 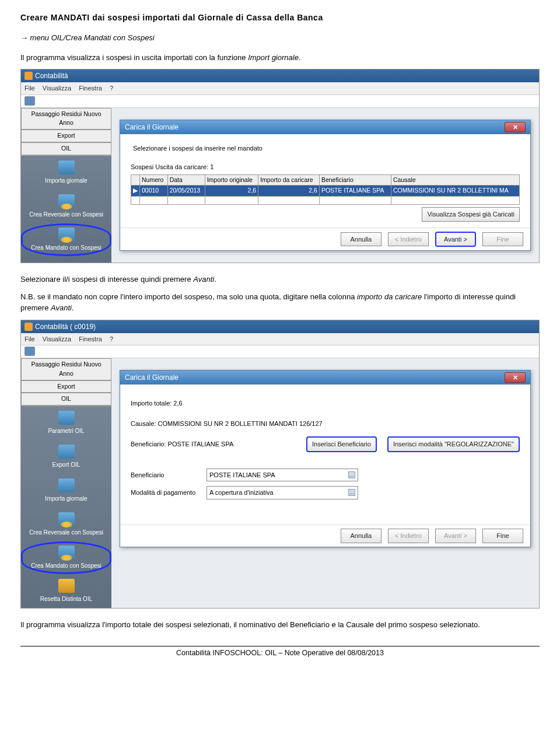 What do you see at coordinates (195, 445) in the screenshot?
I see `beneficiario-text: Beneficiario: POSTE ITALIANE SPA` at bounding box center [195, 445].